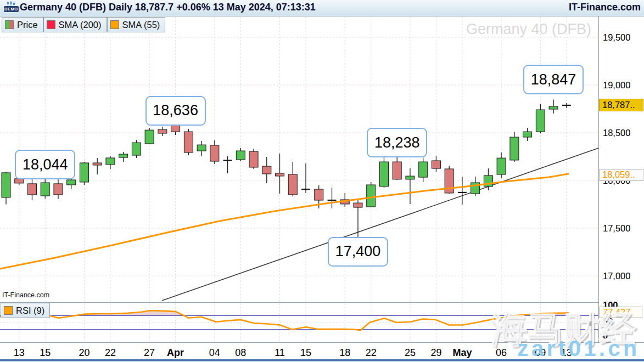  What do you see at coordinates (26, 295) in the screenshot?
I see `corner-brand: IT-Finance.com` at bounding box center [26, 295].